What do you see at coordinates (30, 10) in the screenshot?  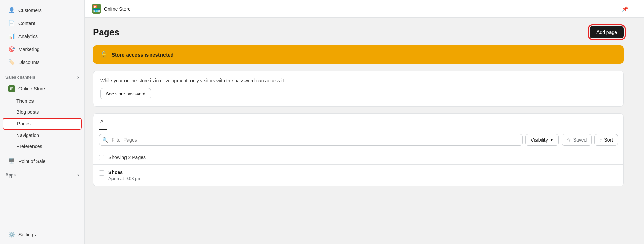 I see `sidebar-item-customers-label: Customers` at bounding box center [30, 10].